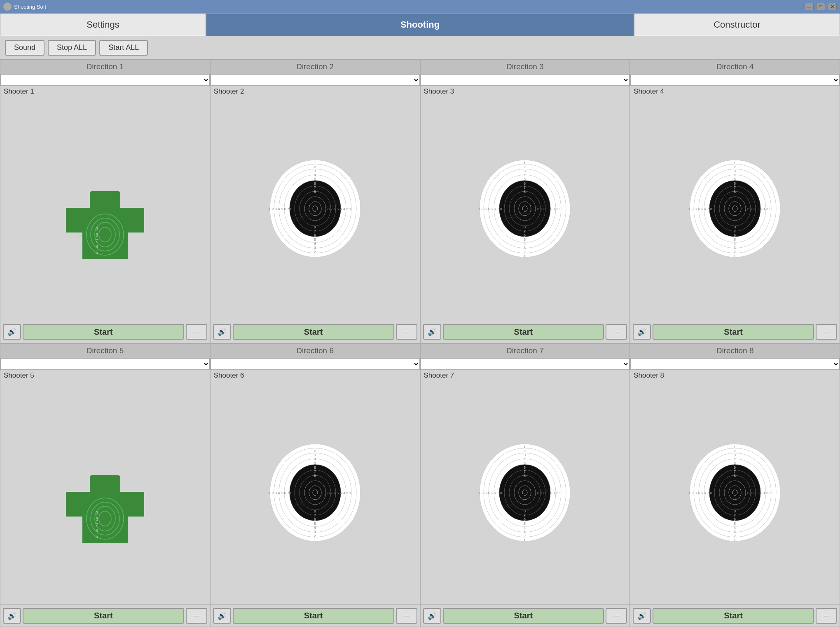 The image size is (840, 627). Describe the element at coordinates (759, 209) in the screenshot. I see `svg-text: 8 7 6 5 4 3 2 1` at that location.